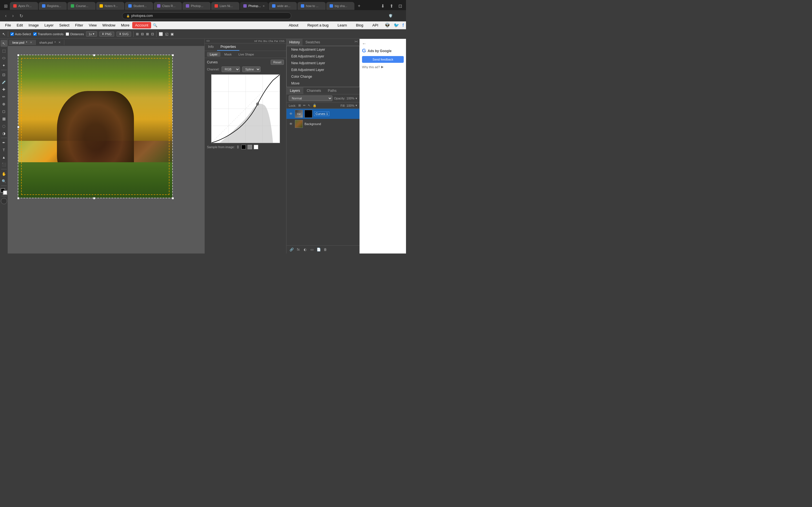 The height and width of the screenshot is (507, 812). I want to click on transform-handle-br, so click(173, 199).